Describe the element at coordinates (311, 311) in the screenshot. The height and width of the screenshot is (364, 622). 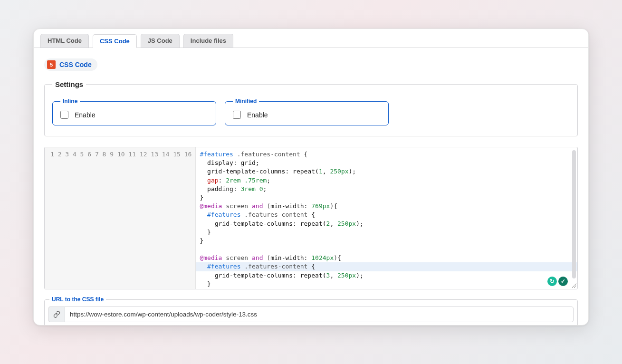
I see `url-fieldset: URL to the CSS file` at that location.